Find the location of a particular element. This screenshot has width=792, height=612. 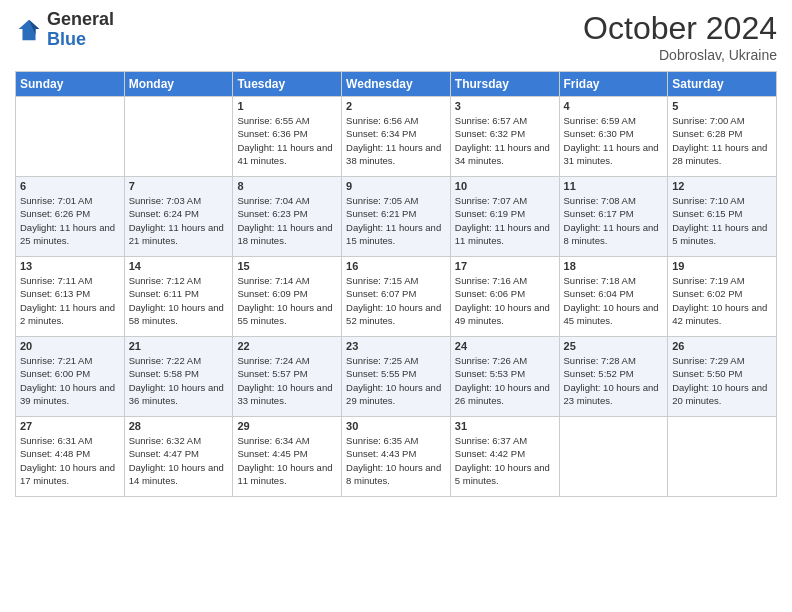

day-info: Sunrise: 7:28 AMSunset: 5:52 PMDaylight:… is located at coordinates (614, 380).